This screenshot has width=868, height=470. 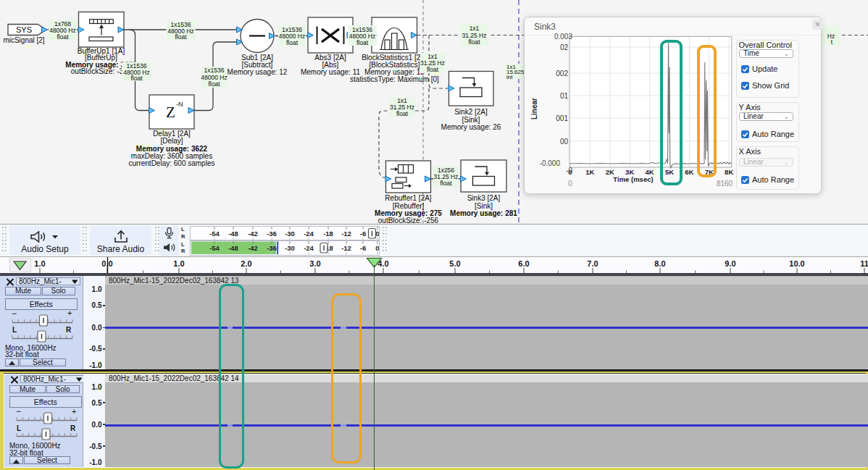 I want to click on svg-text: 8160, so click(x=725, y=184).